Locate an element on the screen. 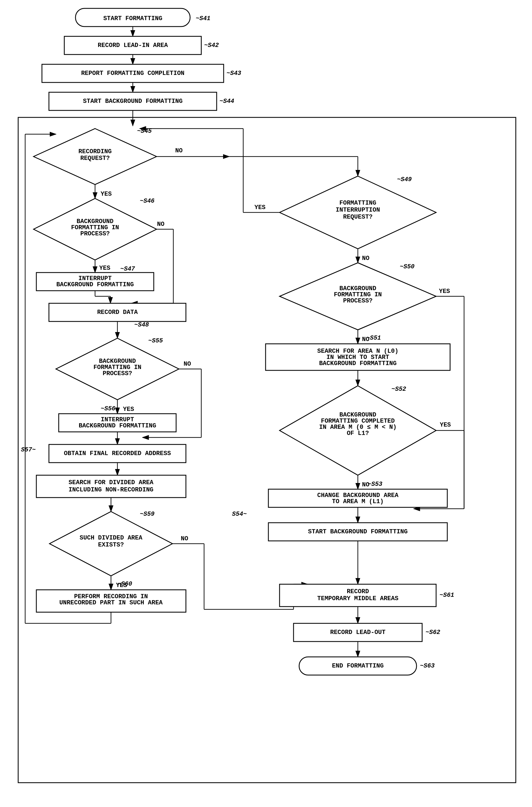 This screenshot has width=532, height=807. s56-label: ~S56 is located at coordinates (108, 409).